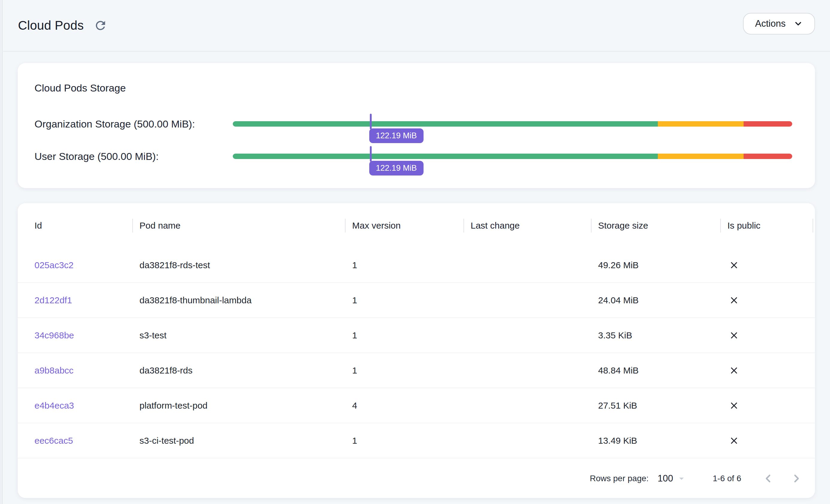 Image resolution: width=830 pixels, height=504 pixels. Describe the element at coordinates (54, 371) in the screenshot. I see `pod-id-link: a9b8abcc` at that location.